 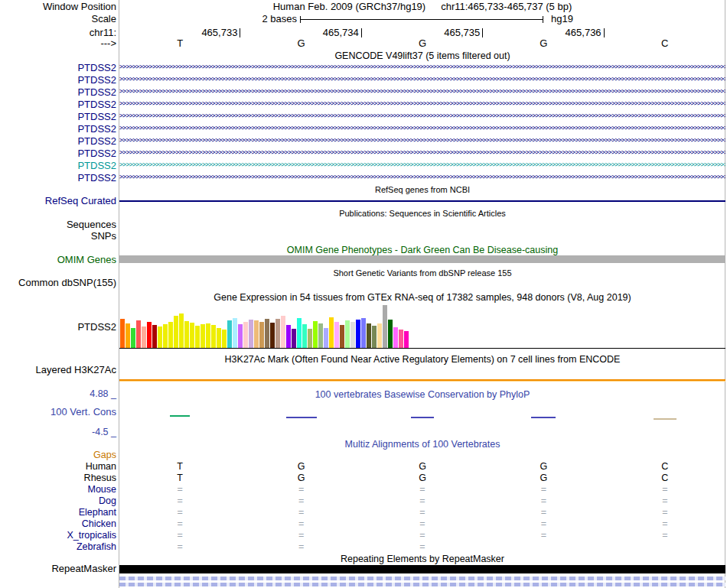 I want to click on multiz-species-label: Dog, so click(x=107, y=502).